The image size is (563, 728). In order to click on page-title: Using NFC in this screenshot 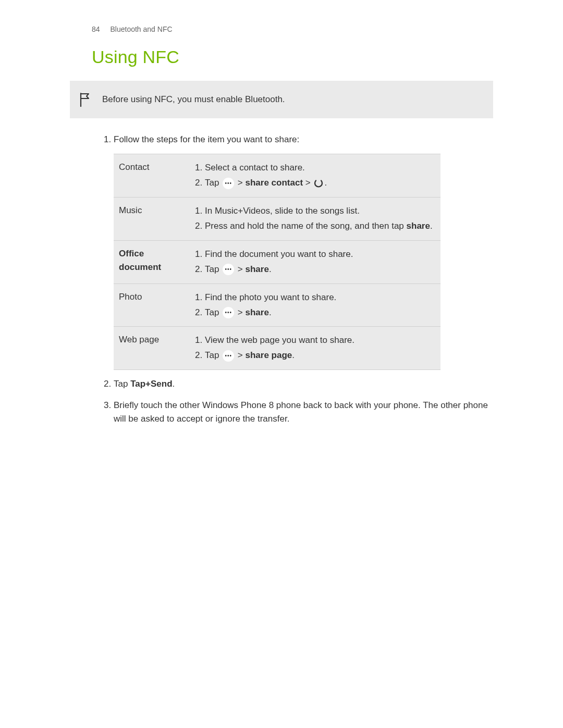, I will do `click(327, 57)`.